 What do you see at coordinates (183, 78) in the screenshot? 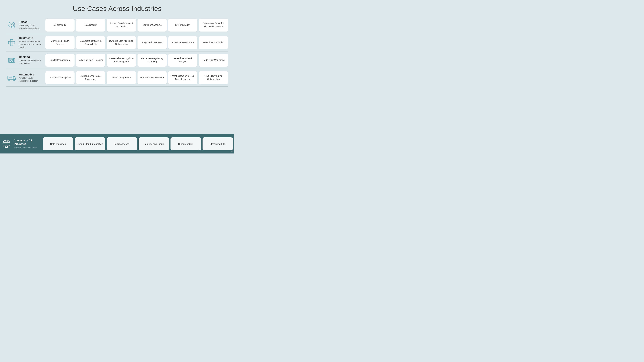
I see `use-case-card-automotive-4: Threat Detection & Real-Time Response` at bounding box center [183, 78].